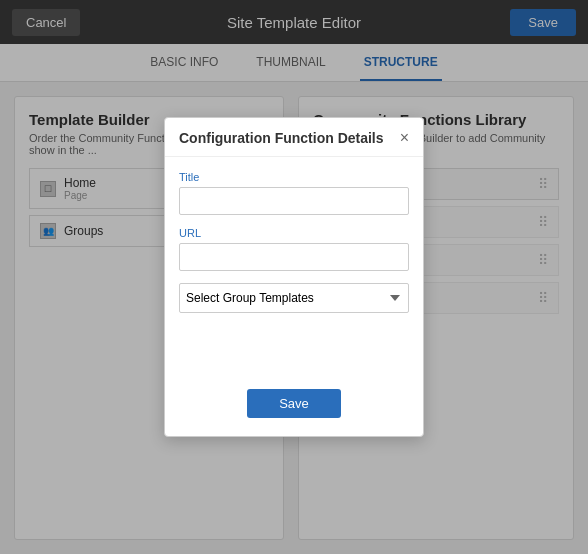  What do you see at coordinates (294, 404) in the screenshot?
I see `modal-save-button: Save` at bounding box center [294, 404].